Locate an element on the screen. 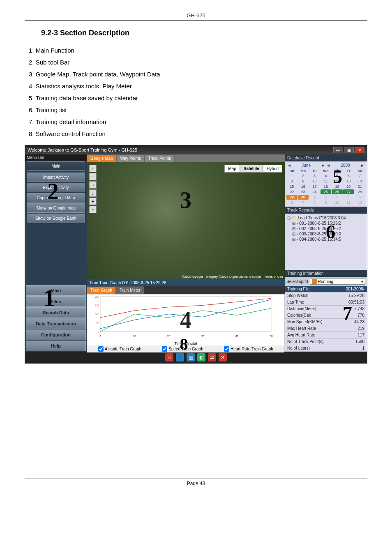 This screenshot has width=392, height=555. cal-day: 14 is located at coordinates (360, 181).